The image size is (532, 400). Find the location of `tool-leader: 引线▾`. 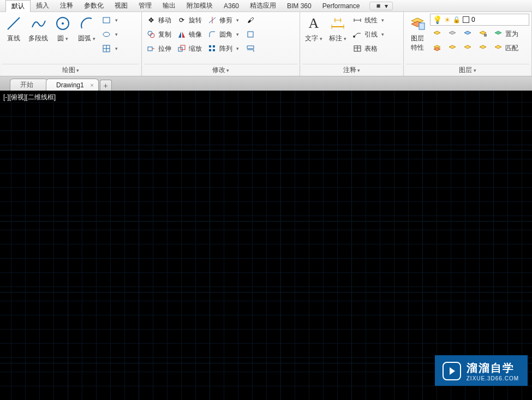

tool-leader: 引线▾ is located at coordinates (369, 34).